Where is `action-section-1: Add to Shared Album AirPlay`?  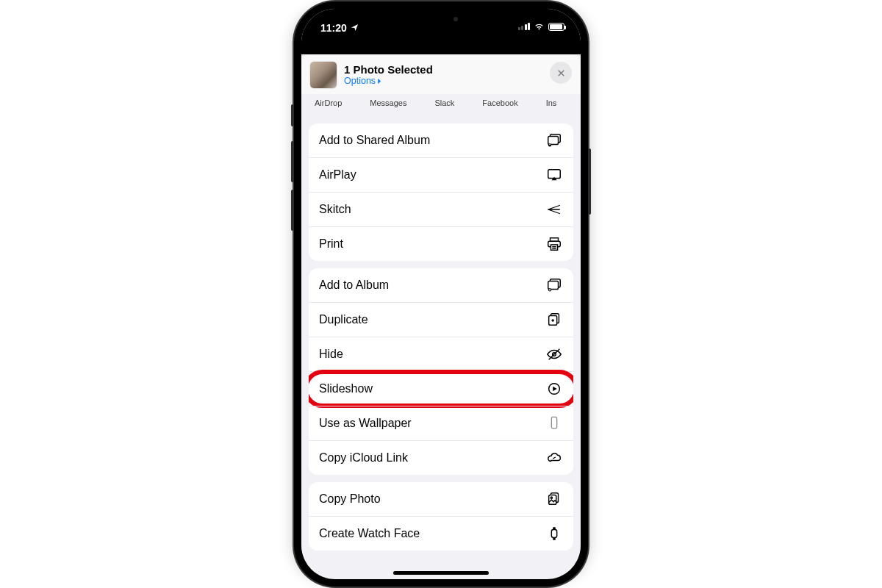 action-section-1: Add to Shared Album AirPlay is located at coordinates (441, 193).